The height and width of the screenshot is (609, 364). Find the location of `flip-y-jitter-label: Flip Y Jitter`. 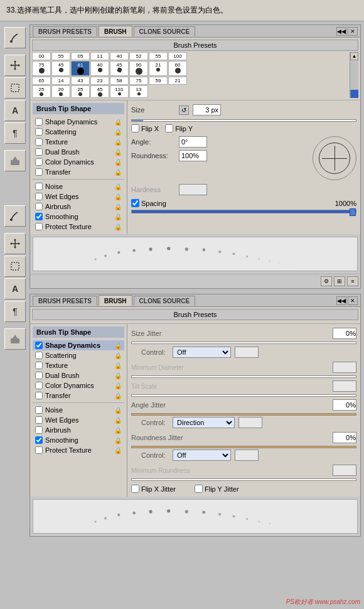

flip-y-jitter-label: Flip Y Jitter is located at coordinates (217, 488).